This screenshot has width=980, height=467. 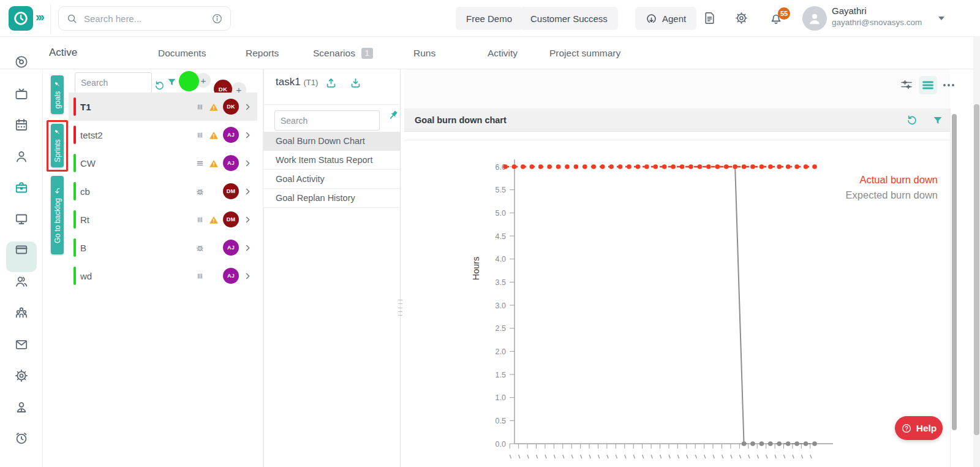 What do you see at coordinates (976, 252) in the screenshot?
I see `page-scrollbar` at bounding box center [976, 252].